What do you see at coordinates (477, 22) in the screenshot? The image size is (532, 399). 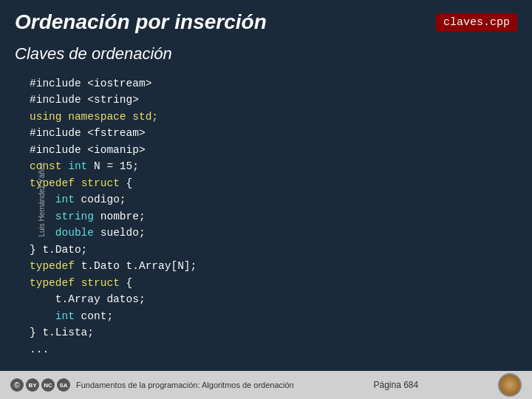 I see `file-badge: claves.cpp` at bounding box center [477, 22].